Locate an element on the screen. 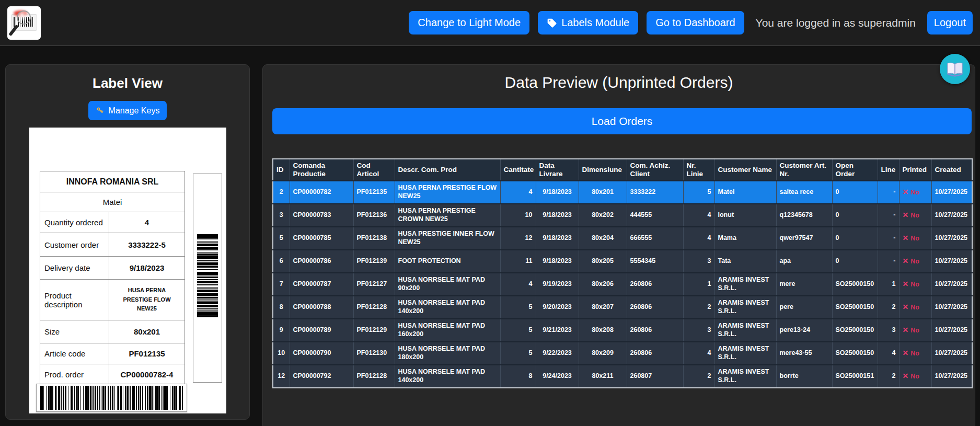 The image size is (980, 426). light-mode-label: Change to Light Mode is located at coordinates (469, 23).